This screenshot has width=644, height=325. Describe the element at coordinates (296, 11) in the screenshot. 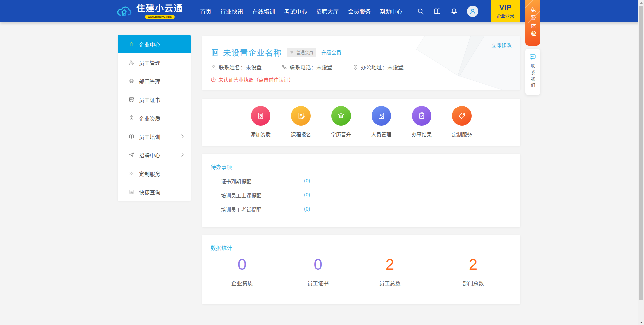

I see `nav-item-exam-center: 考试中心` at that location.